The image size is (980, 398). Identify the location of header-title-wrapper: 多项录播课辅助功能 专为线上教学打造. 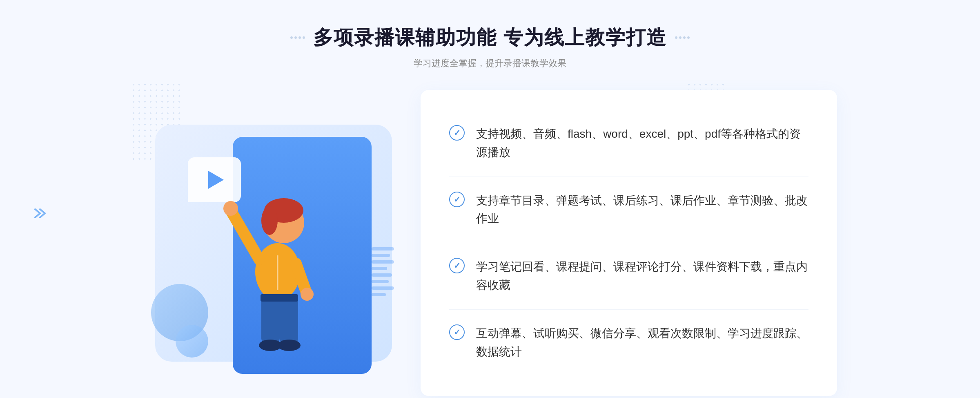
(490, 38).